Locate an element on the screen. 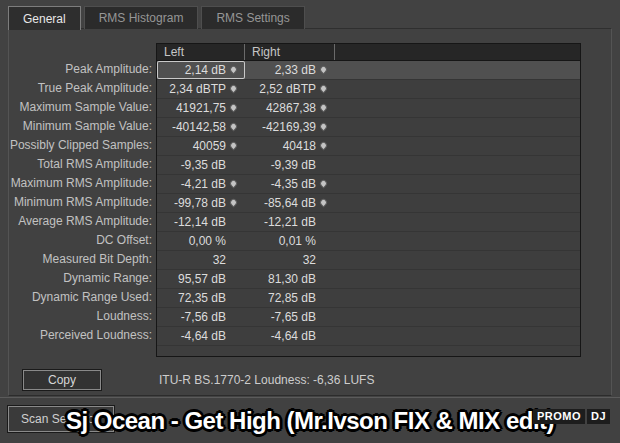 The image size is (620, 443). stat-cell-right: -12,21 dB is located at coordinates (290, 222).